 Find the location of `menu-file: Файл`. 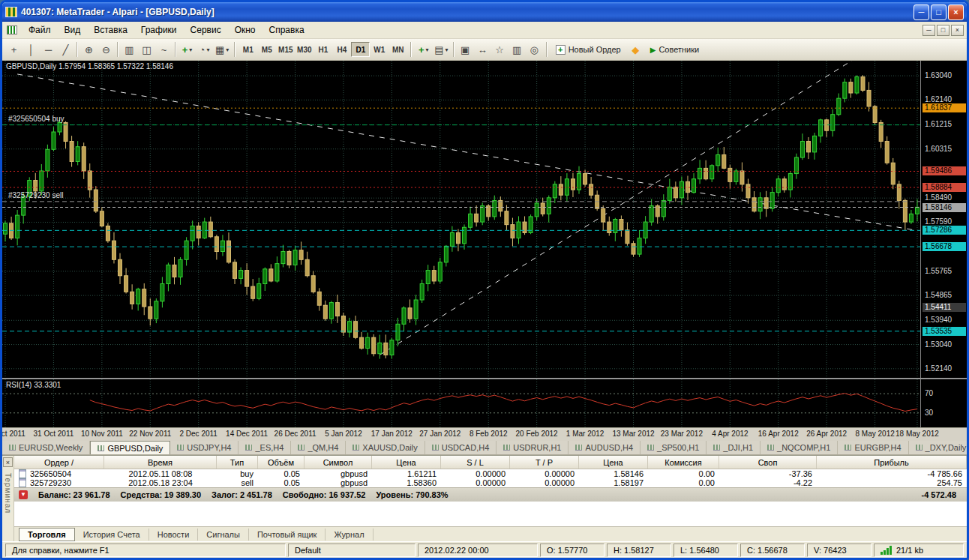

menu-file: Файл is located at coordinates (40, 30).